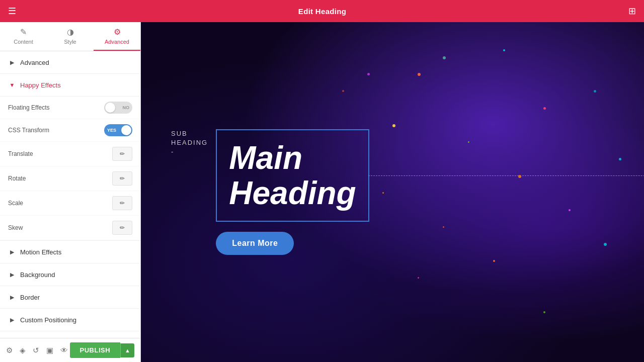  I want to click on main-heading: Main Heading, so click(292, 176).